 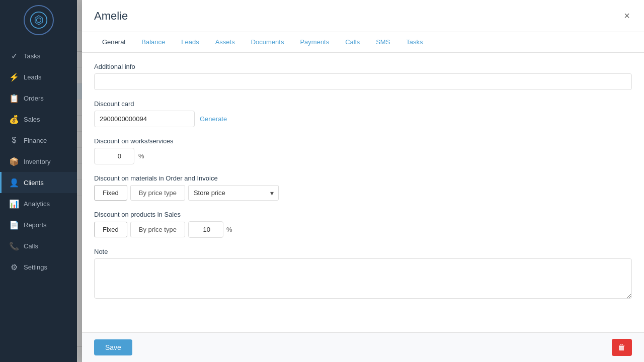 I want to click on sidebar-item-calls: 📞Calls, so click(x=38, y=246).